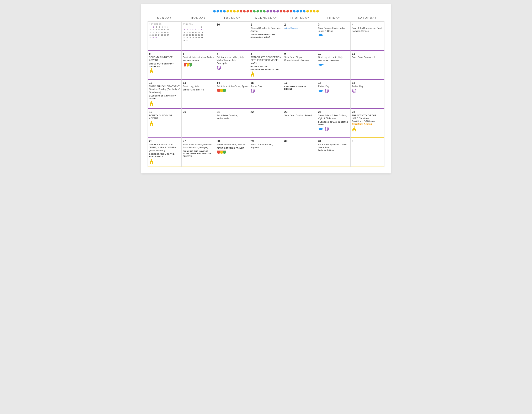  I want to click on cell-day-number: 15, so click(266, 83).